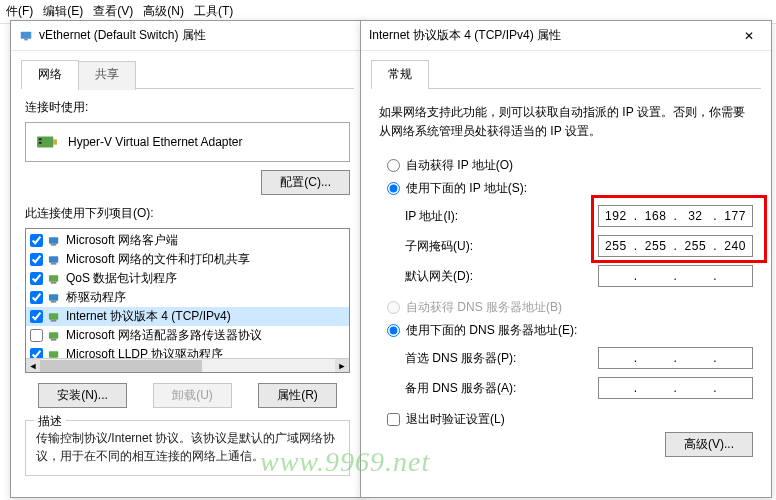  I want to click on adapter-box: Hyper-V Virtual Ethernet Adapter, so click(188, 142).